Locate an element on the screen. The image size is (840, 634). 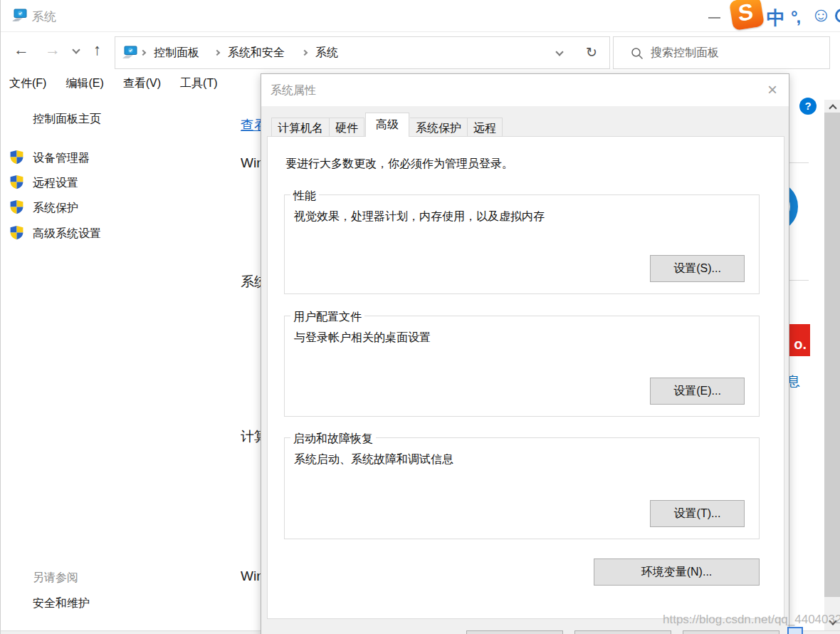
tab-remote: 远程 is located at coordinates (485, 127).